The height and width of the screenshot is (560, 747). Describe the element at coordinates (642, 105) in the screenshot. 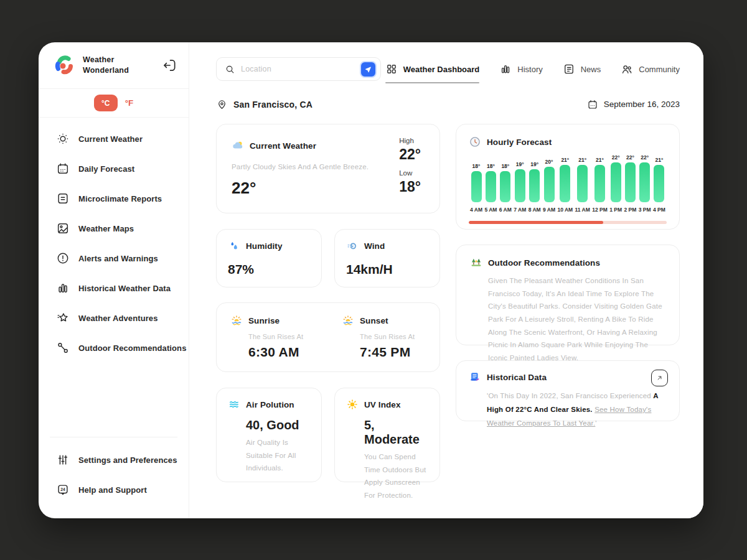

I see `date-text: September 16, 2023` at that location.